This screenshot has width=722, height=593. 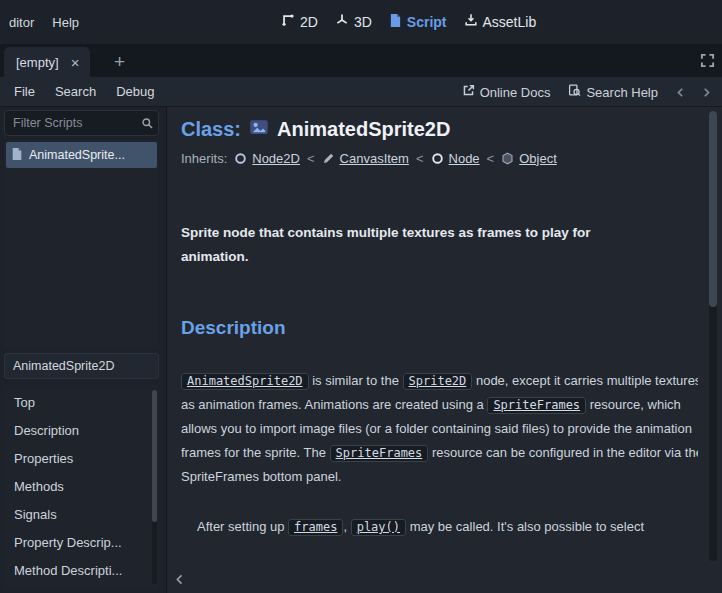 I want to click on member-item-properties: Properties, so click(x=82, y=458).